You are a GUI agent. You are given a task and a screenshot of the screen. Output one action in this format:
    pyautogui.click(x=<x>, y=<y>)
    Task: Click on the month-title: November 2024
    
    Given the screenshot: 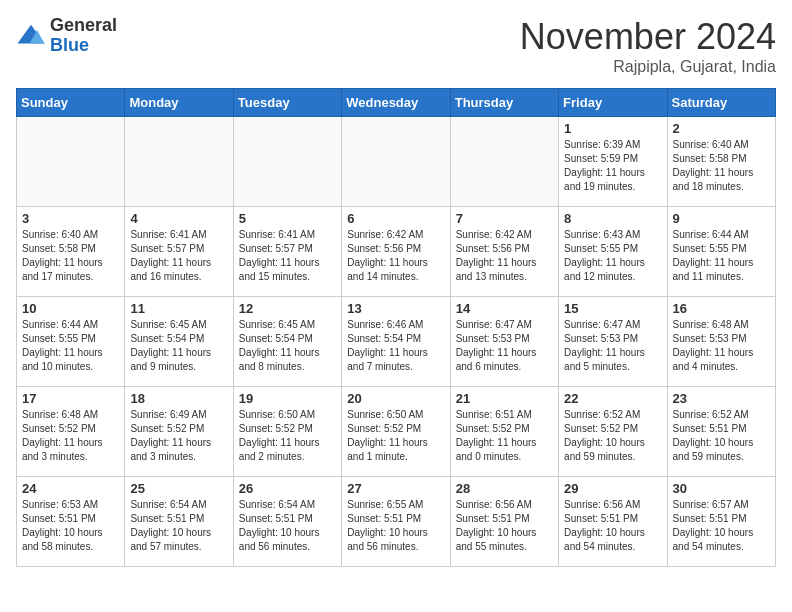 What is the action you would take?
    pyautogui.click(x=648, y=37)
    